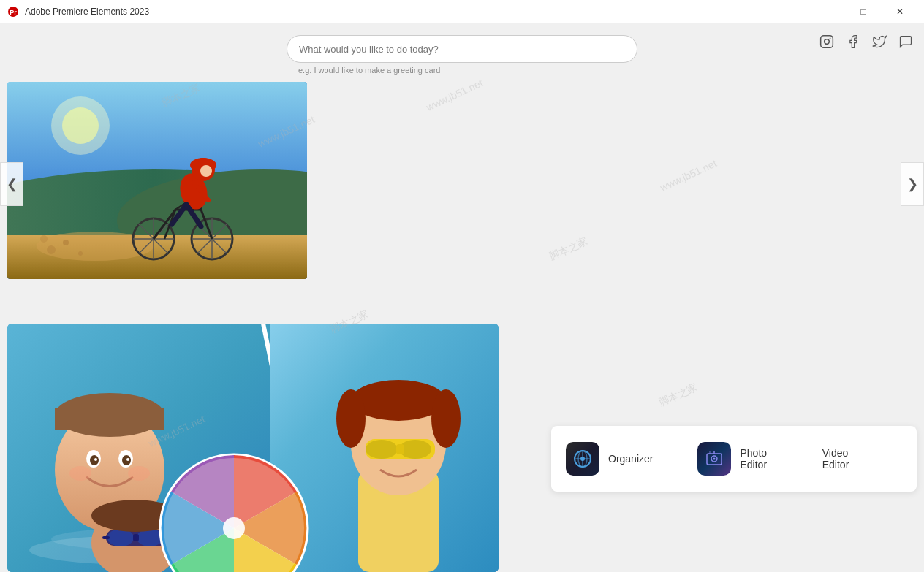 Image resolution: width=924 pixels, height=572 pixels. I want to click on search-container: e.g. I would like to make a greeting car…, so click(462, 55).